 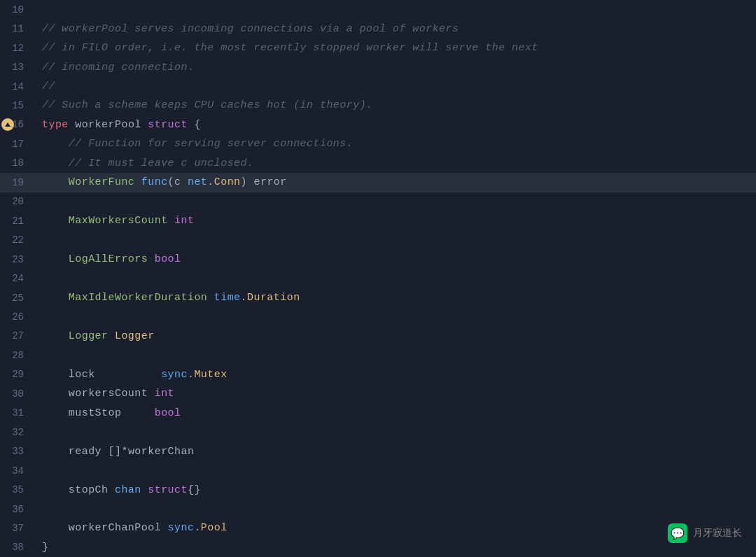 I want to click on code-line: 23 LogAllErrors bool, so click(x=378, y=259).